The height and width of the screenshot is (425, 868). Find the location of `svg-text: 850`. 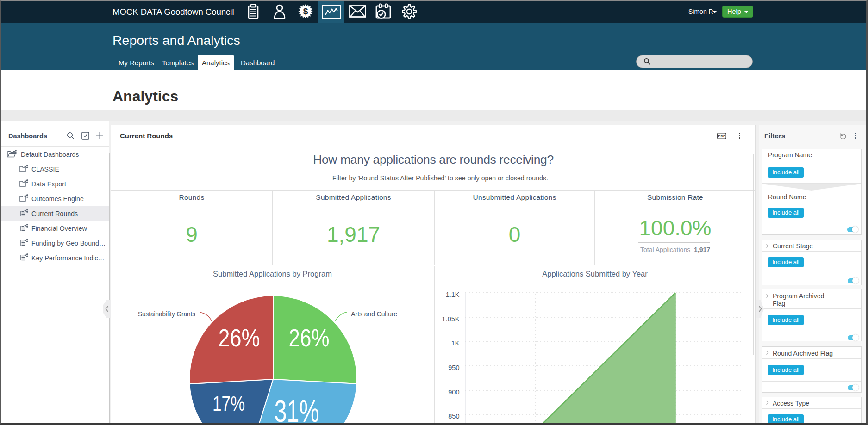

svg-text: 850 is located at coordinates (454, 416).